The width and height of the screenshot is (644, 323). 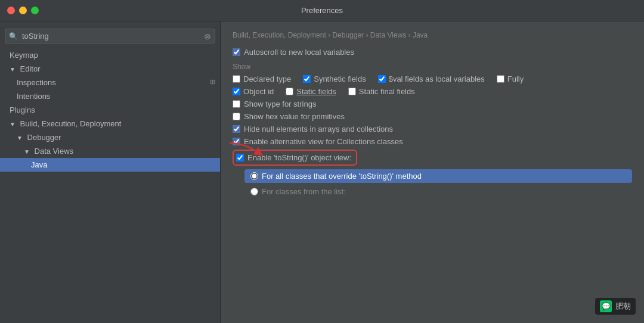 What do you see at coordinates (23, 11) in the screenshot?
I see `window-controls` at bounding box center [23, 11].